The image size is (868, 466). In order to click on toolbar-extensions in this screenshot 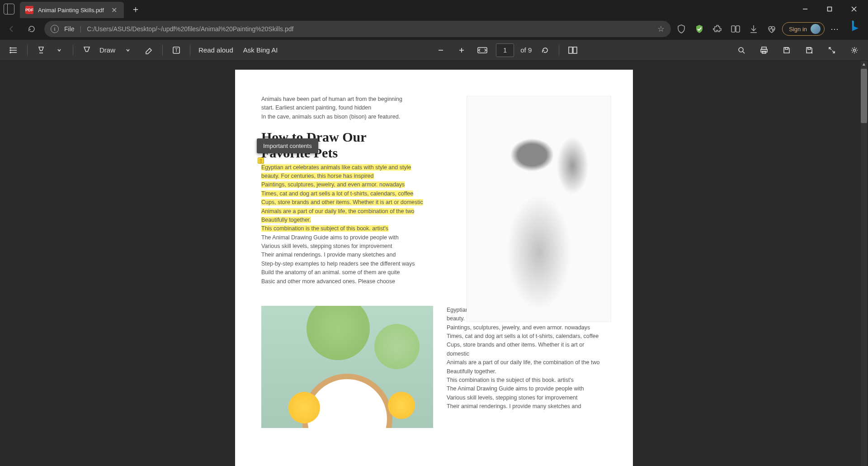, I will do `click(726, 29)`.